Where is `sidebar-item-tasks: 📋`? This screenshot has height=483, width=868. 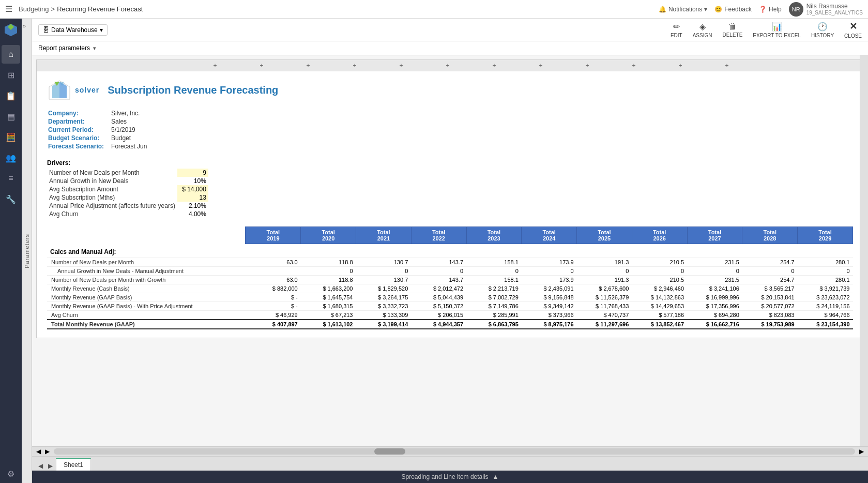 sidebar-item-tasks: 📋 is located at coordinates (11, 96).